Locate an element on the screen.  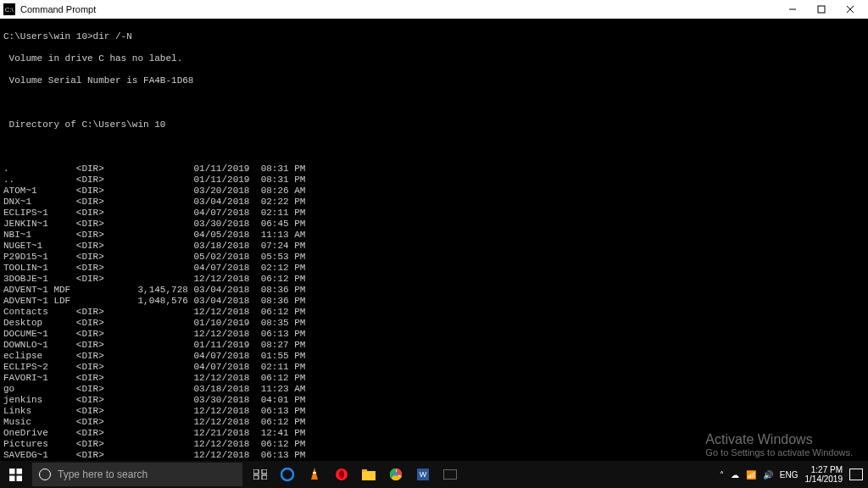
word-icon: W is located at coordinates (423, 474).